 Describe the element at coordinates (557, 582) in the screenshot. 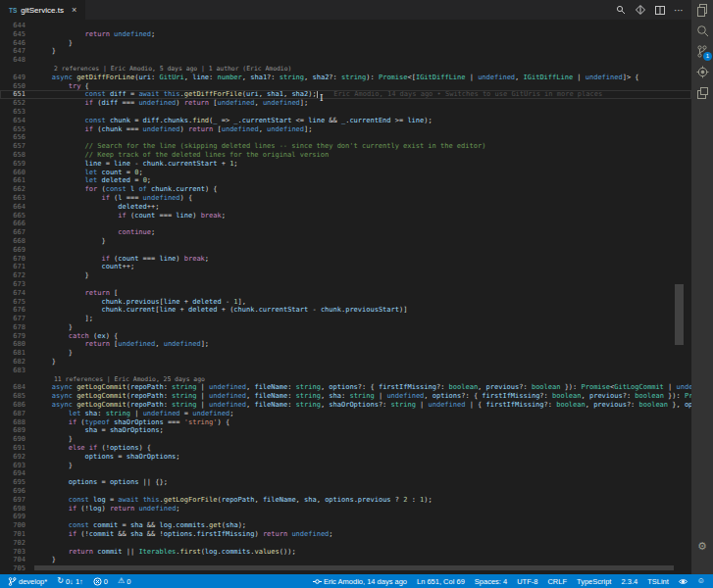

I see `status-item: CRLF` at that location.